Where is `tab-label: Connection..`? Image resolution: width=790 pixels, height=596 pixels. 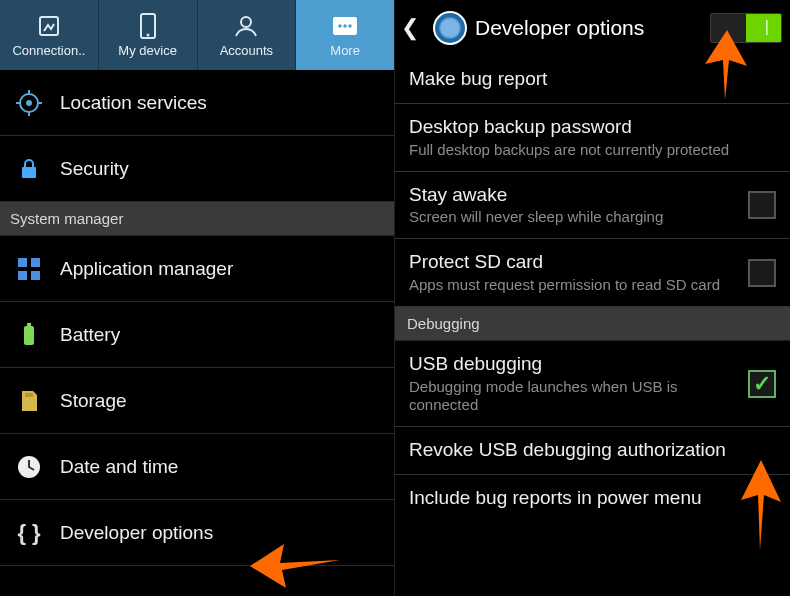
tab-label: Connection.. is located at coordinates (48, 50).